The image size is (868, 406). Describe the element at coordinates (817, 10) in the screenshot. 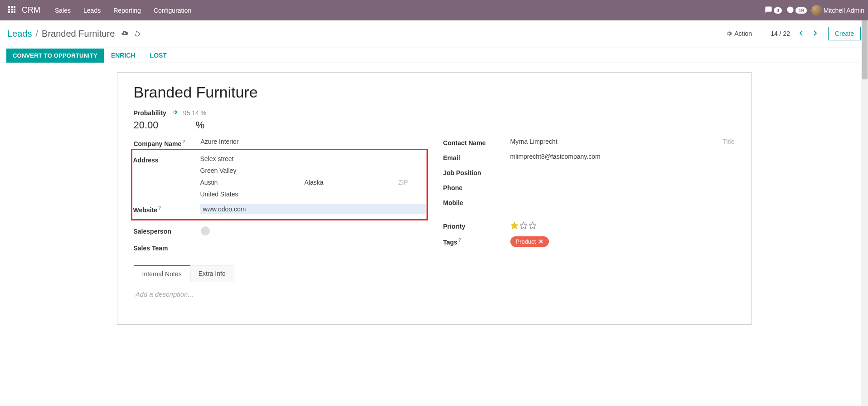

I see `avatar-icon` at that location.